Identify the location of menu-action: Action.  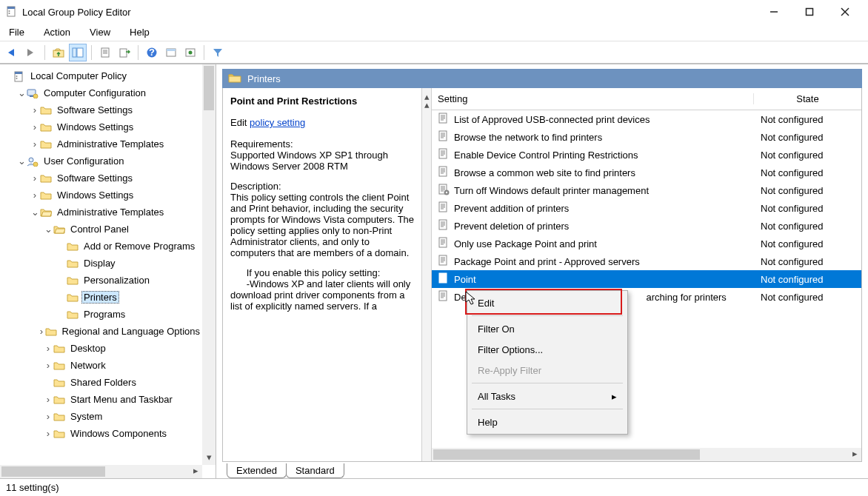
(57, 33).